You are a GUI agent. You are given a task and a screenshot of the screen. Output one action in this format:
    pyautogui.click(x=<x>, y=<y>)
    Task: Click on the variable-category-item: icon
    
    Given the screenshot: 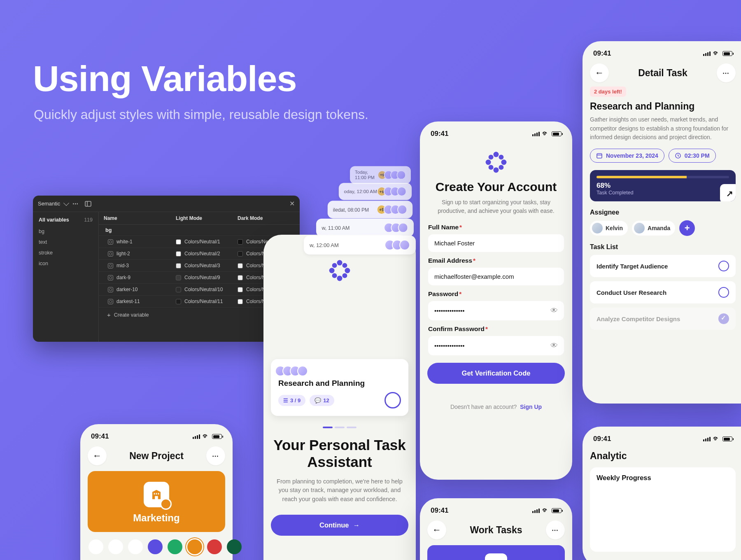 What is the action you would take?
    pyautogui.click(x=66, y=264)
    